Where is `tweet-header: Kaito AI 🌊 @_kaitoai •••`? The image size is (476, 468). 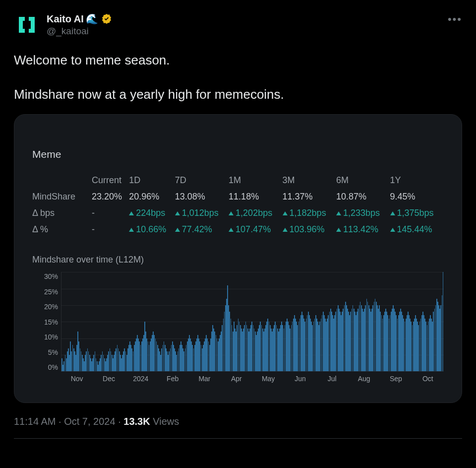
tweet-header: Kaito AI 🌊 @_kaitoai ••• is located at coordinates (238, 25).